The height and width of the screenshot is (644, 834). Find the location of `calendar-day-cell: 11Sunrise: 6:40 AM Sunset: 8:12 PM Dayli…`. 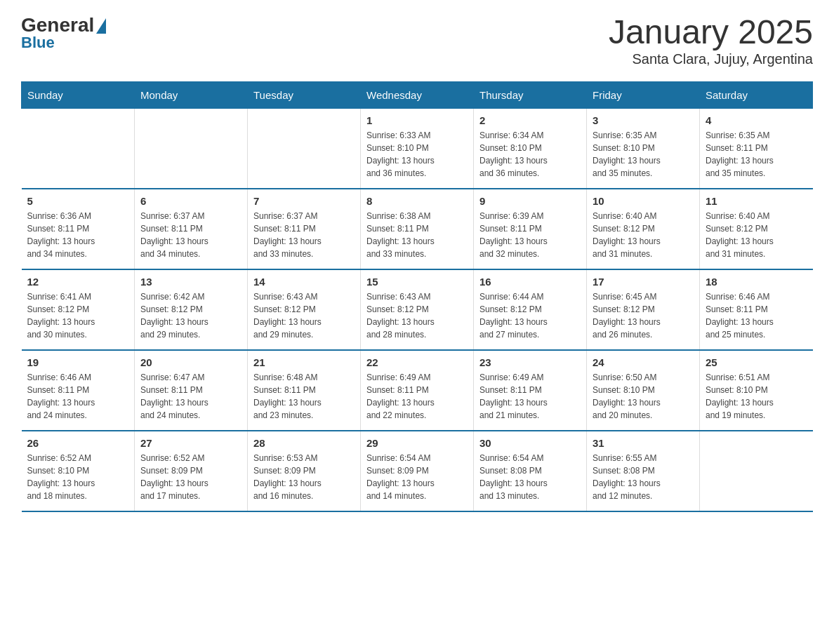

calendar-day-cell: 11Sunrise: 6:40 AM Sunset: 8:12 PM Dayli… is located at coordinates (757, 229).